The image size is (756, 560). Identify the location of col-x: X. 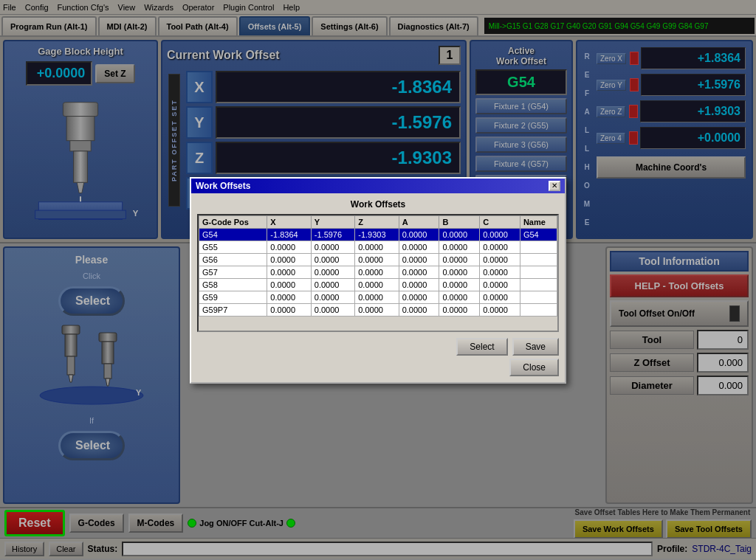
(289, 221).